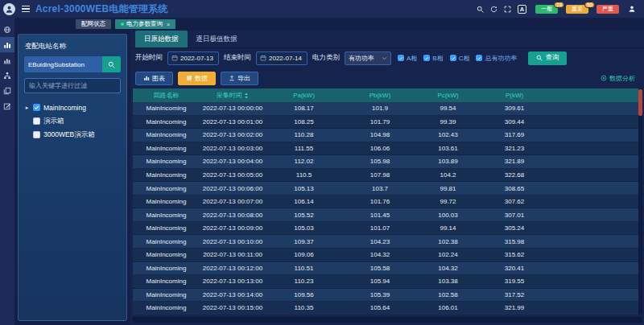 The image size is (644, 325). I want to click on data-analysis-link: 数据分析, so click(620, 79).